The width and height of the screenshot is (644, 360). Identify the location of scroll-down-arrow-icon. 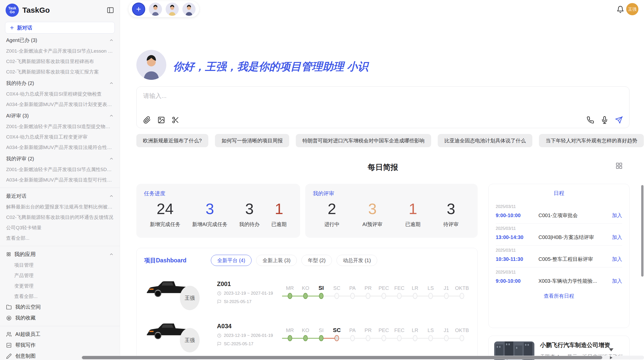
(611, 350).